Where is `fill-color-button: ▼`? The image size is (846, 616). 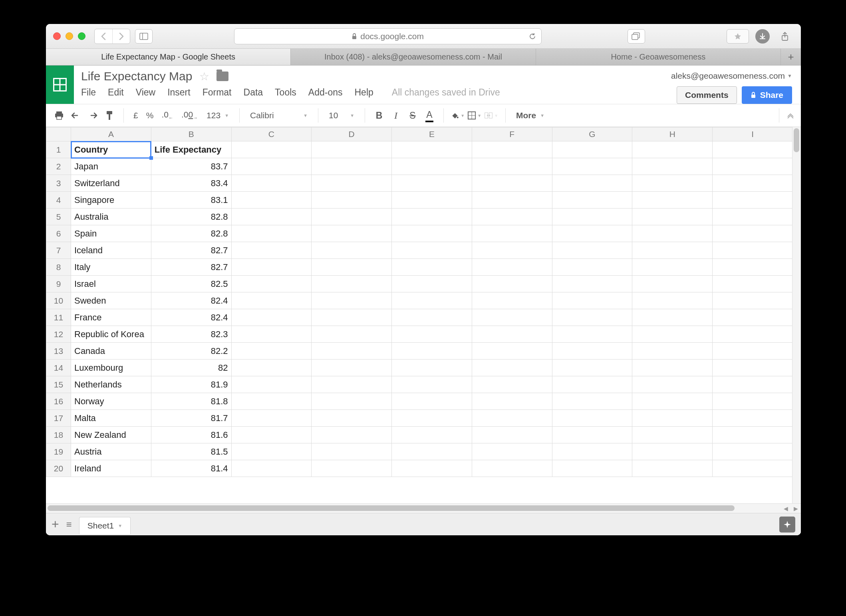 fill-color-button: ▼ is located at coordinates (458, 115).